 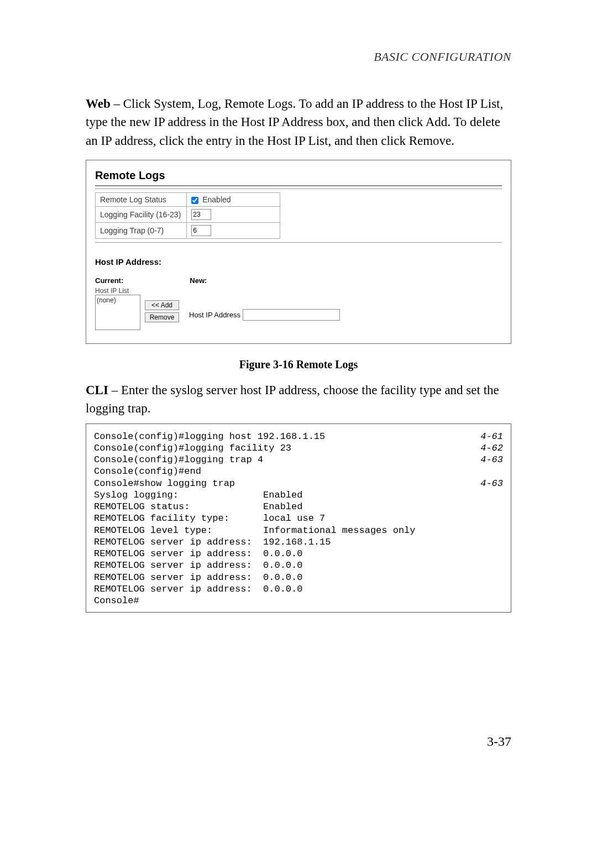 What do you see at coordinates (298, 600) in the screenshot?
I see `cli-line: Console#` at bounding box center [298, 600].